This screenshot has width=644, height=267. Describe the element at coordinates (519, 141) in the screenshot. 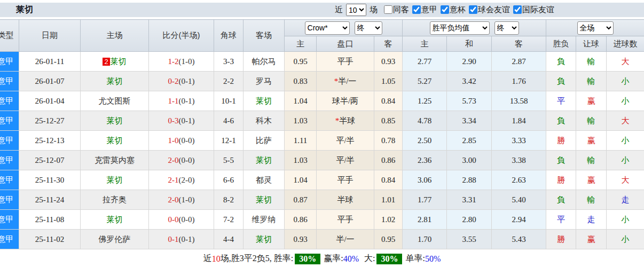

I see `euro-away-odds: 3.33` at that location.